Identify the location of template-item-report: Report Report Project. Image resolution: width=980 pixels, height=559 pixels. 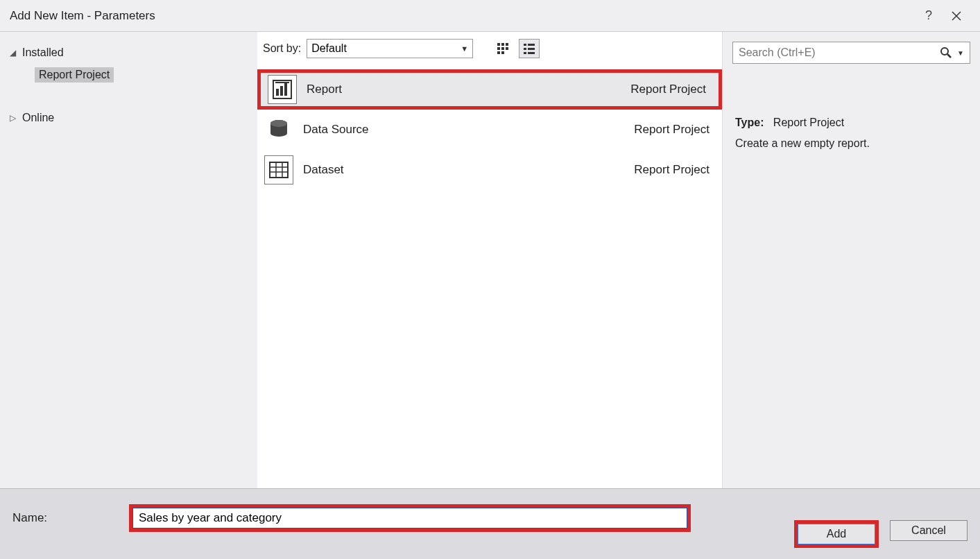
(490, 89).